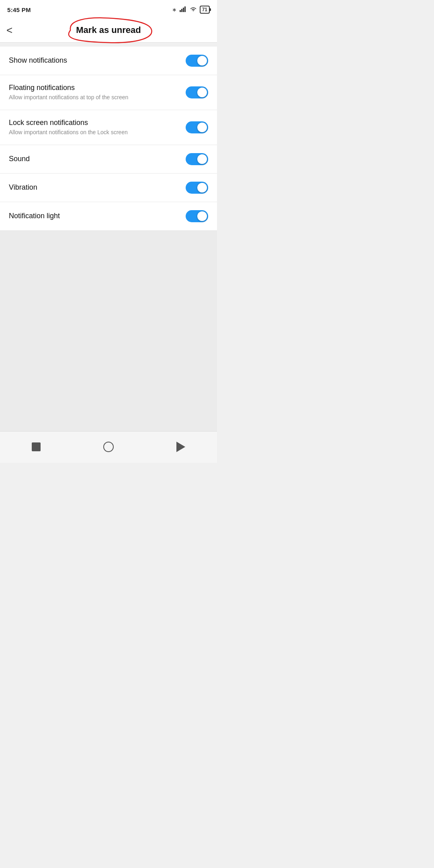 This screenshot has height=868, width=434. What do you see at coordinates (108, 128) in the screenshot?
I see `setting-row-lock-screen-notifications: Lock screen notificationsAllow important…` at bounding box center [108, 128].